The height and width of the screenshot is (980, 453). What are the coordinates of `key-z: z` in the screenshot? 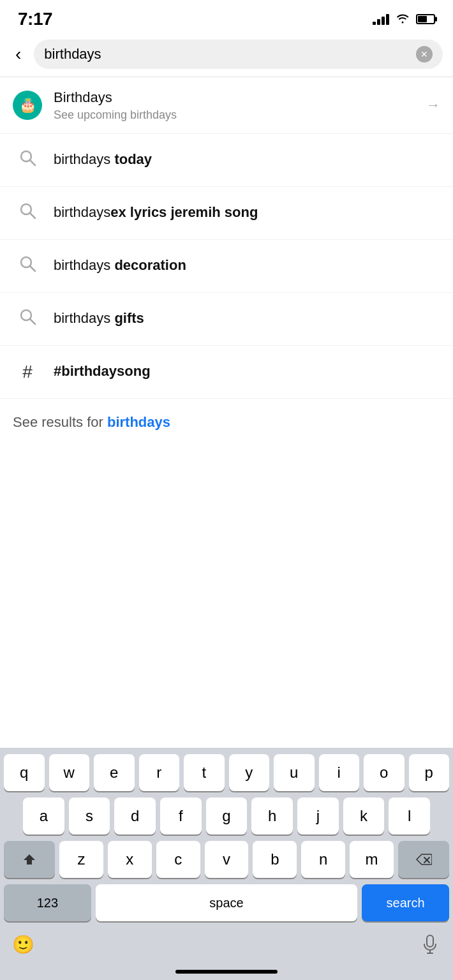 It's located at (82, 859).